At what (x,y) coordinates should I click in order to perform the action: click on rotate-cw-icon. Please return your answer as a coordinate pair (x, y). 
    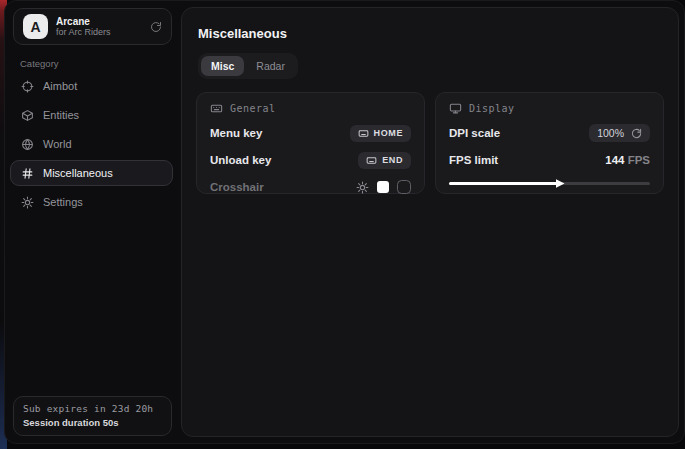
    Looking at the image, I should click on (636, 134).